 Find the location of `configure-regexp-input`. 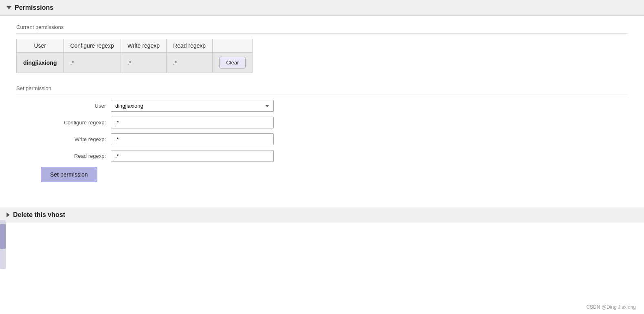

configure-regexp-input is located at coordinates (192, 122).